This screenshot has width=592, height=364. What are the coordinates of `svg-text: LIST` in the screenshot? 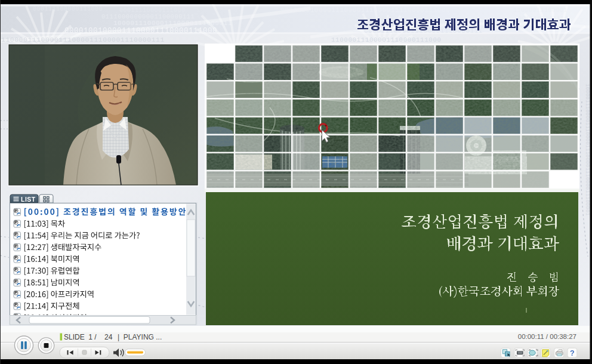 It's located at (29, 199).